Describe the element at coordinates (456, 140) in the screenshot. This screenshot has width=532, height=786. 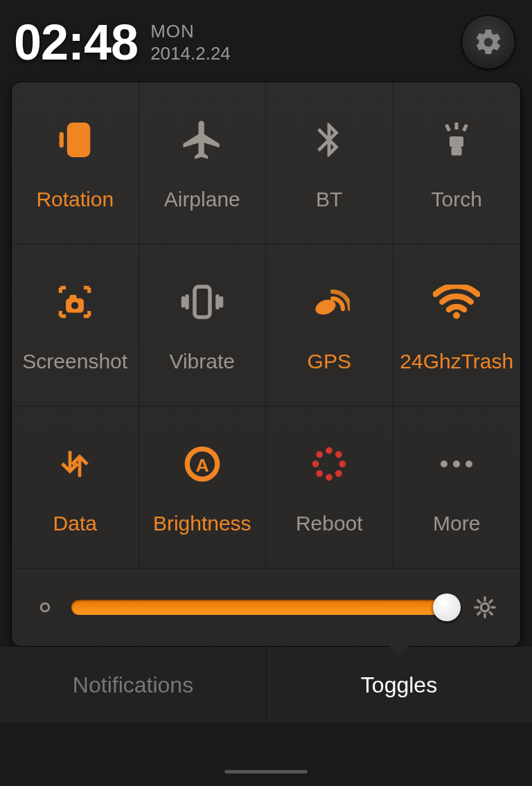
I see `torch-icon` at that location.